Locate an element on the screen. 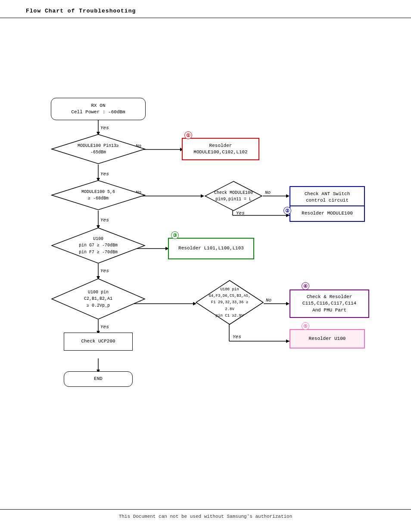 The width and height of the screenshot is (411, 532). resolder-l101-box: Resolder L101,L100,L103 is located at coordinates (211, 249).